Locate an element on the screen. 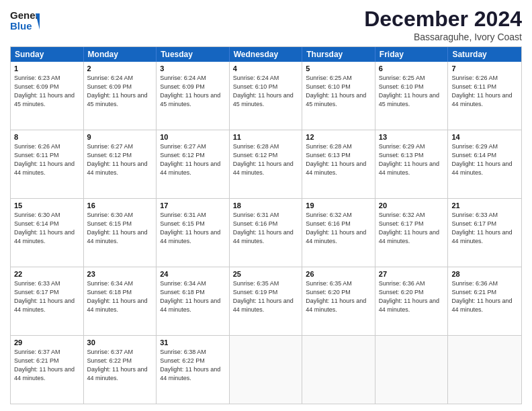  day-number: 20 is located at coordinates (412, 205).